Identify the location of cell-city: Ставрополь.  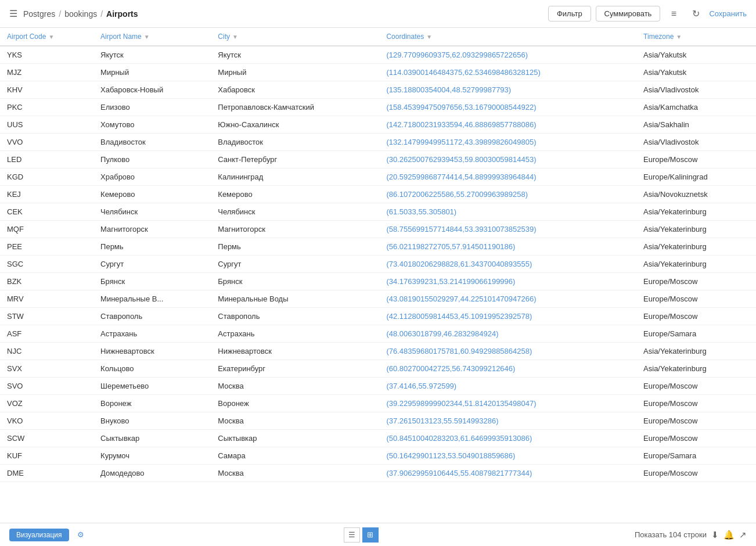
(295, 317).